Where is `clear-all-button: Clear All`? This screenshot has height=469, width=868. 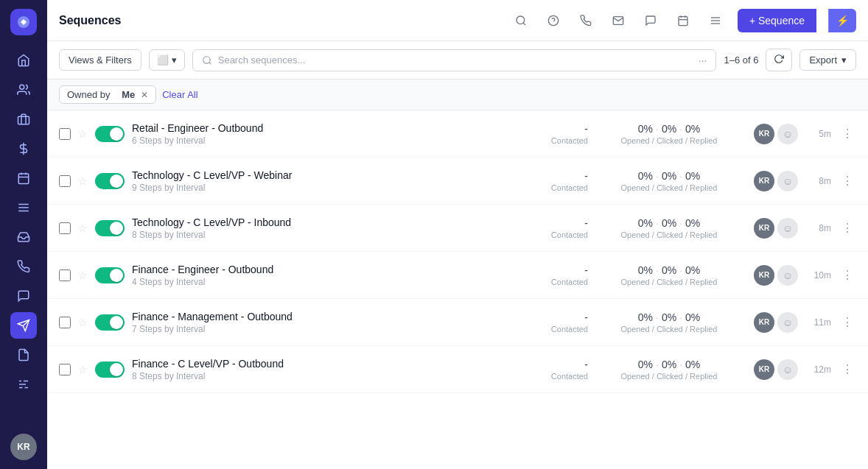
clear-all-button: Clear All is located at coordinates (180, 94).